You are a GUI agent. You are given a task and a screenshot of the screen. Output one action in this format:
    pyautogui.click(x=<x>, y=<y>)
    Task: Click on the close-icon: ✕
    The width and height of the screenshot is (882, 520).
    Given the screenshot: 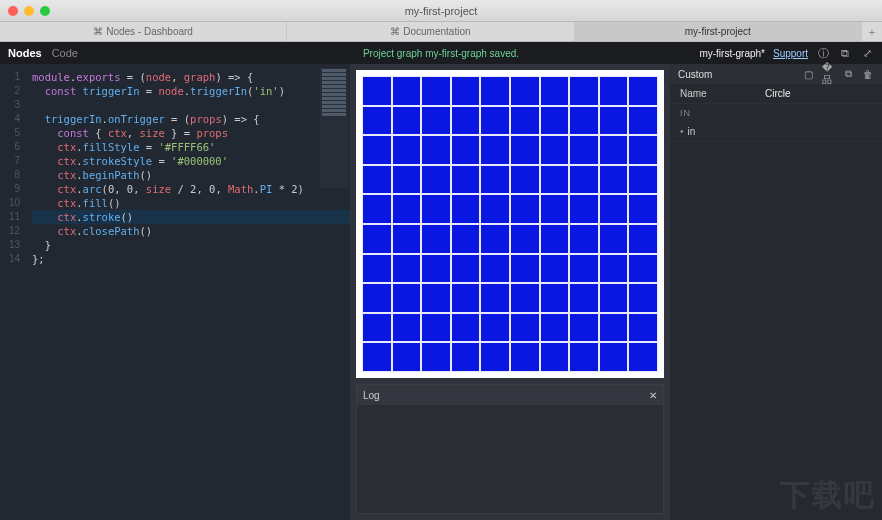 What is the action you would take?
    pyautogui.click(x=653, y=396)
    